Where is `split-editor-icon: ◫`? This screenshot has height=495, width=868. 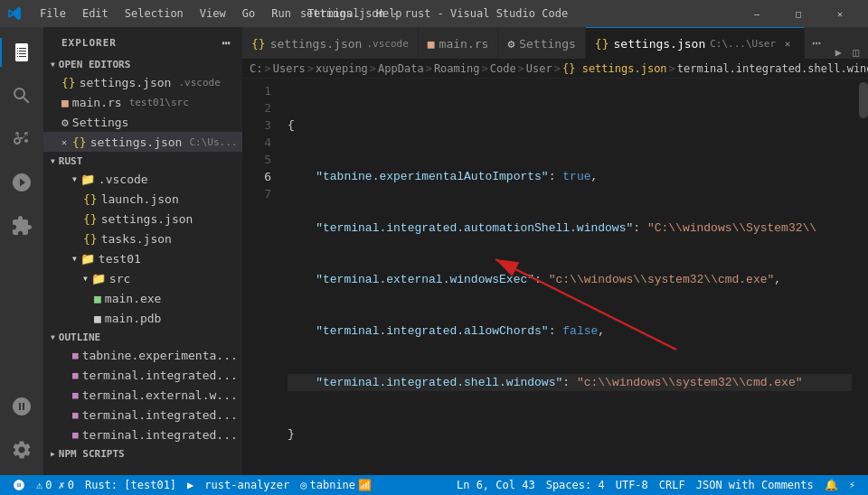
split-editor-icon: ◫ is located at coordinates (855, 52).